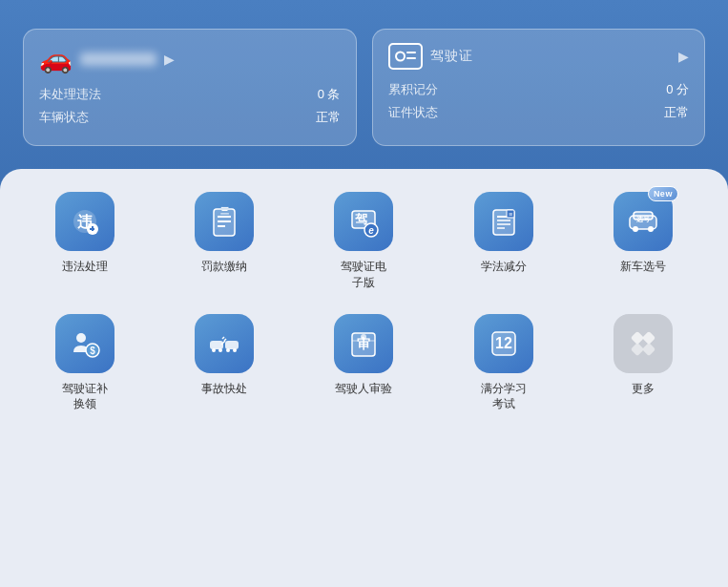 Image resolution: width=728 pixels, height=587 pixels. I want to click on newcar-icon-wrap: 选号, so click(643, 221).